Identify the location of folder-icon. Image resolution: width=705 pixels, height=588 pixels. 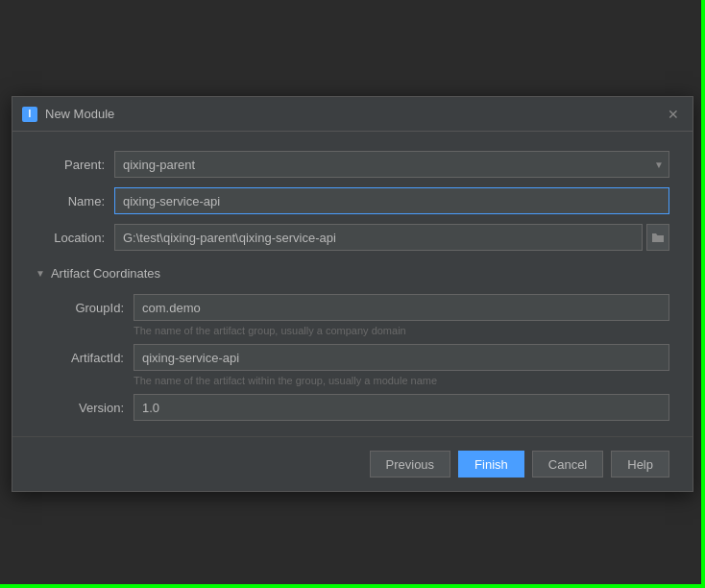
(658, 237).